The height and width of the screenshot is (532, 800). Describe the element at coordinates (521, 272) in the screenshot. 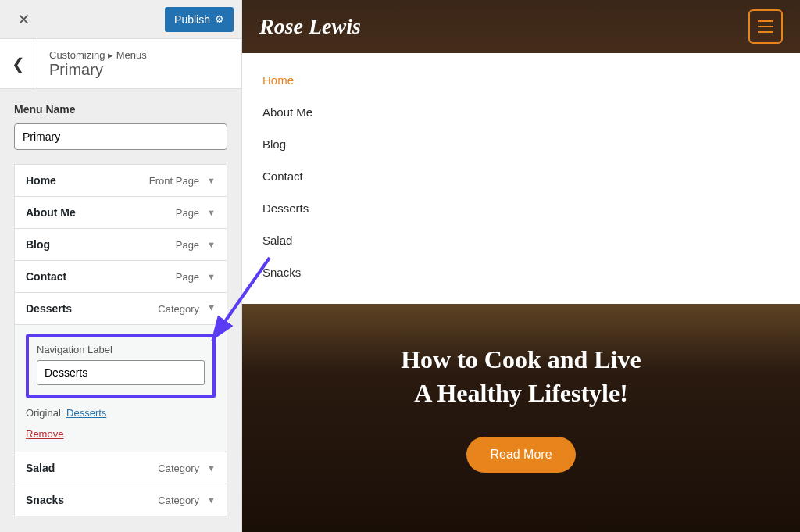

I see `nav-item-snacks: Snacks` at that location.